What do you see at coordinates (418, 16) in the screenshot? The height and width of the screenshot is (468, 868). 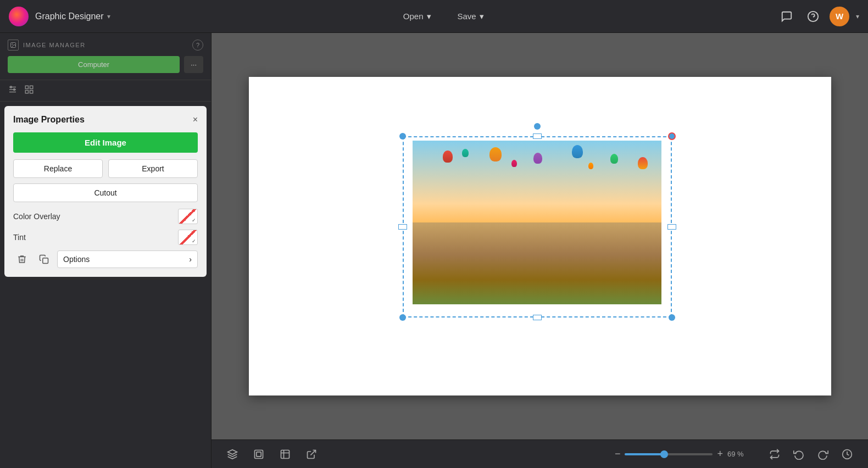 I see `open-button: Open ▾` at bounding box center [418, 16].